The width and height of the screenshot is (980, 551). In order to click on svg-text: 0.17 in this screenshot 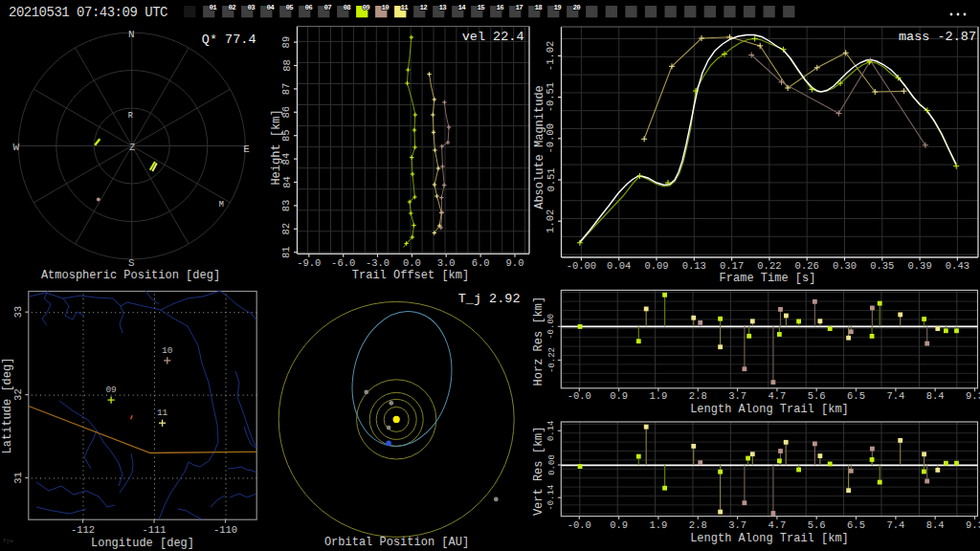, I will do `click(731, 266)`.